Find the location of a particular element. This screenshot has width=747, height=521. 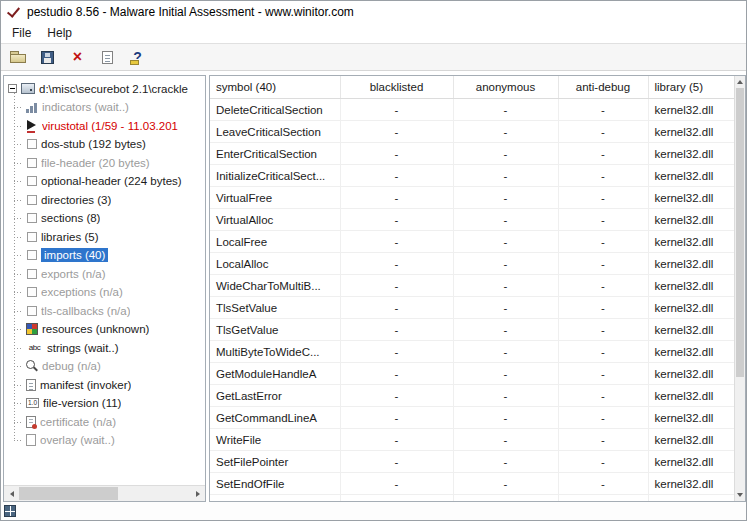

horizontal-scroll-track is located at coordinates (104, 494).